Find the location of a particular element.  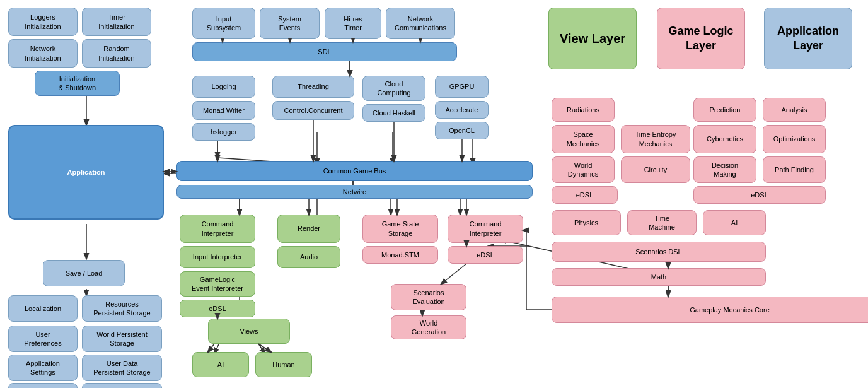

monad-writer-label: Monad Writer is located at coordinates (224, 110).